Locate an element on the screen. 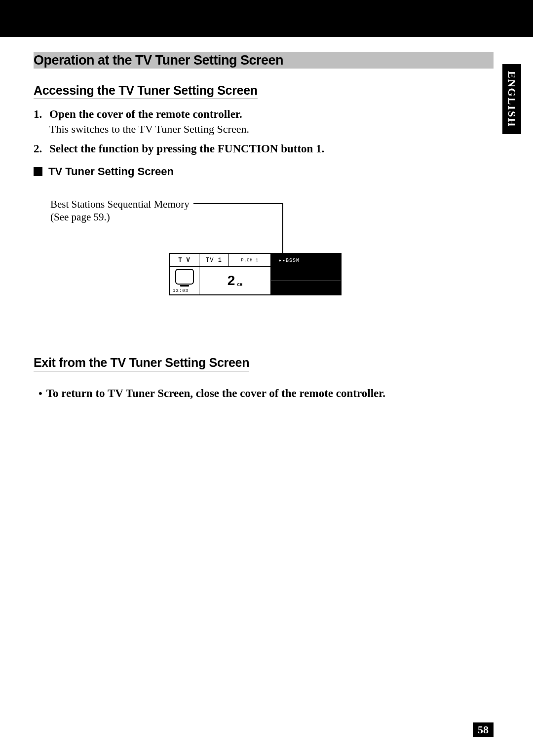 The width and height of the screenshot is (533, 756). screen-row-2: 12:03 2 CH is located at coordinates (255, 281).